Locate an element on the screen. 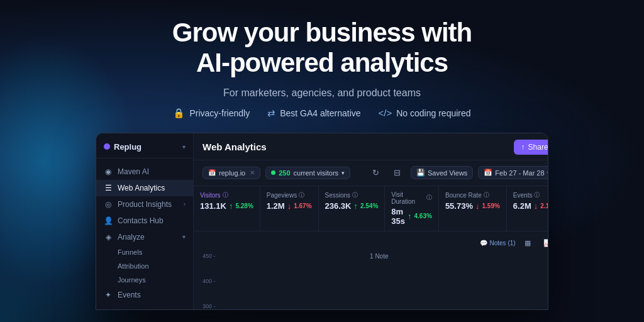 The height and width of the screenshot is (322, 644). down-arrow-icon: ↓ is located at coordinates (289, 206).